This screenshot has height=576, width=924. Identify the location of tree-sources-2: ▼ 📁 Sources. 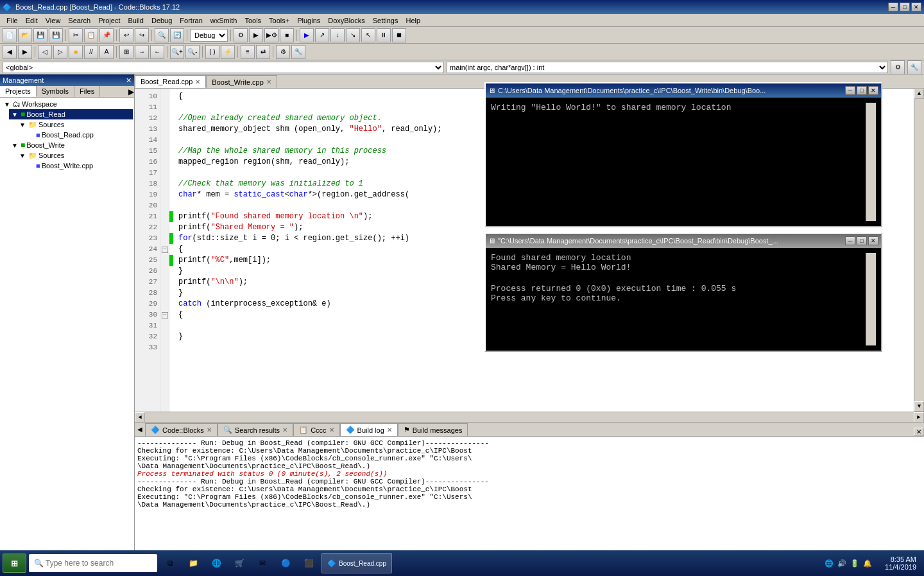
(74, 155).